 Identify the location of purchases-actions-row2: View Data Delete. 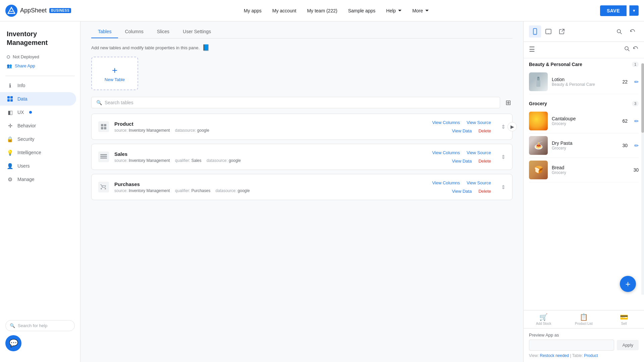
(472, 191).